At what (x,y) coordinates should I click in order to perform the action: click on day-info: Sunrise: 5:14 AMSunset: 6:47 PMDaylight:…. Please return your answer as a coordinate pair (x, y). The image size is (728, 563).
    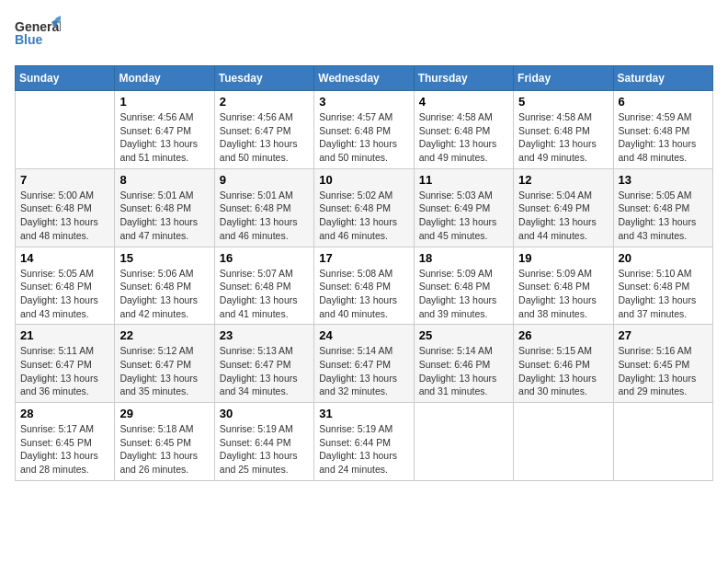
    Looking at the image, I should click on (364, 372).